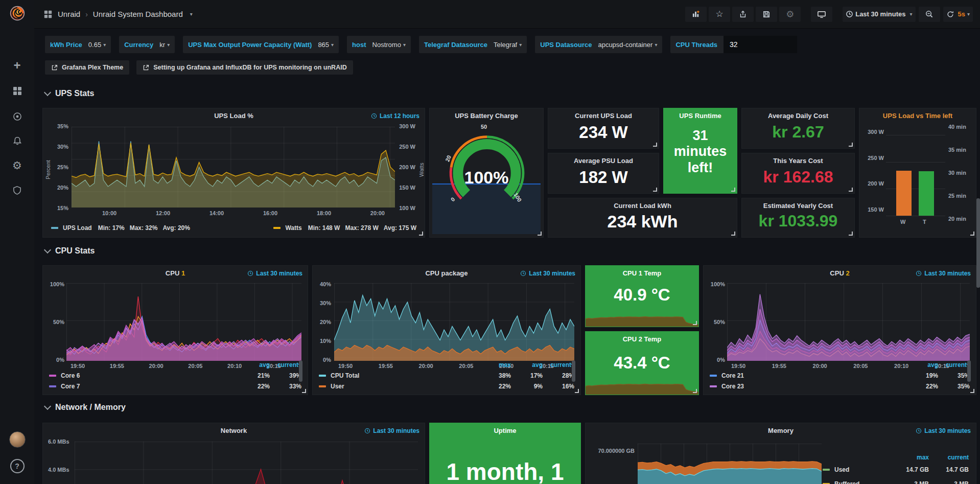 The image size is (980, 484). Describe the element at coordinates (700, 151) in the screenshot. I see `panel-ups-runtime: UPS Runtime 31 minutes left!` at that location.